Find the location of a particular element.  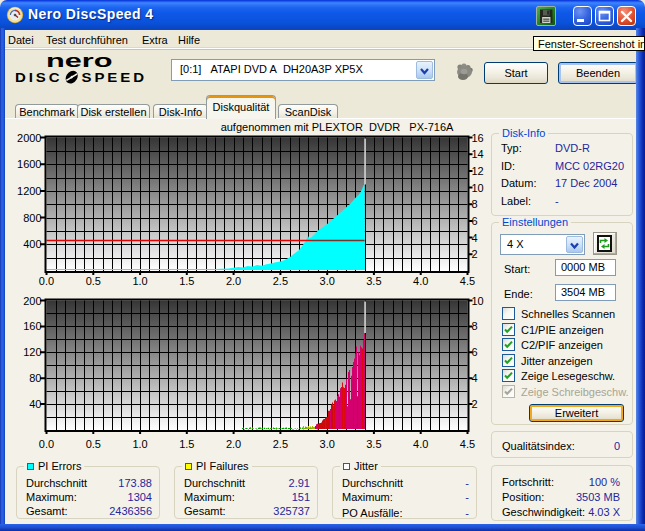

svg-text: 14 is located at coordinates (478, 154).